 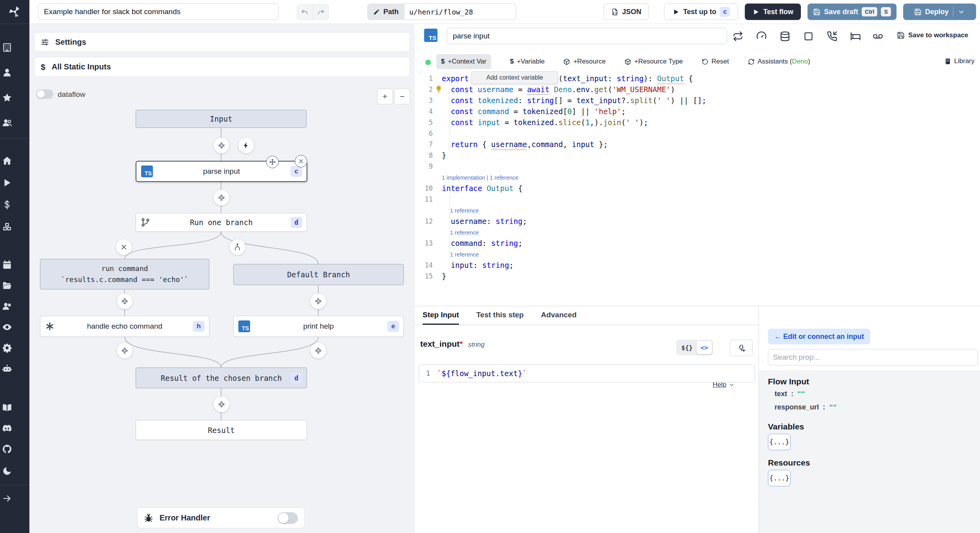 I want to click on tab-advanced: Advanced, so click(x=559, y=315).